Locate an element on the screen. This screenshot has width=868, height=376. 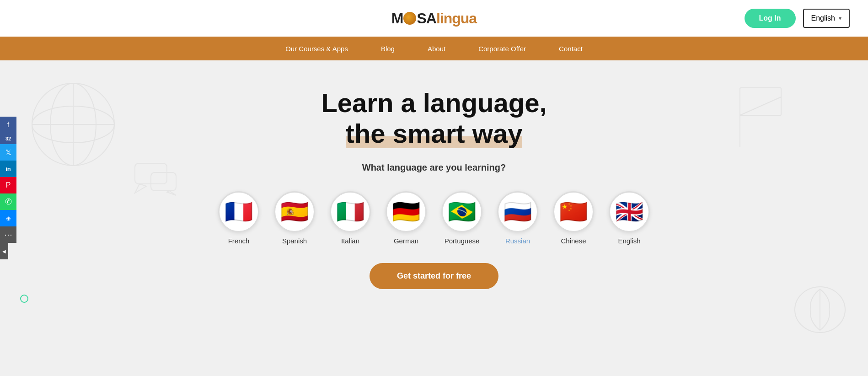
logo: MSAlingua is located at coordinates (434, 18).